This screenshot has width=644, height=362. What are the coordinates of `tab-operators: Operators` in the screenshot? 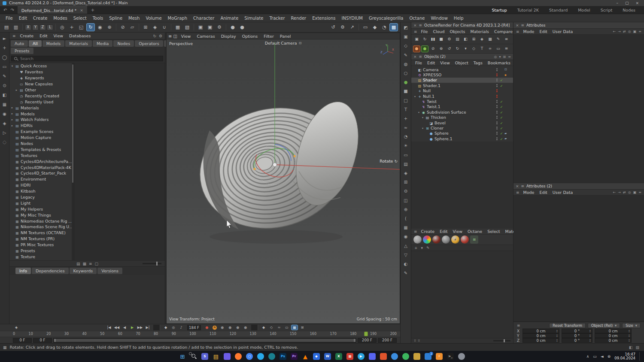 It's located at (149, 44).